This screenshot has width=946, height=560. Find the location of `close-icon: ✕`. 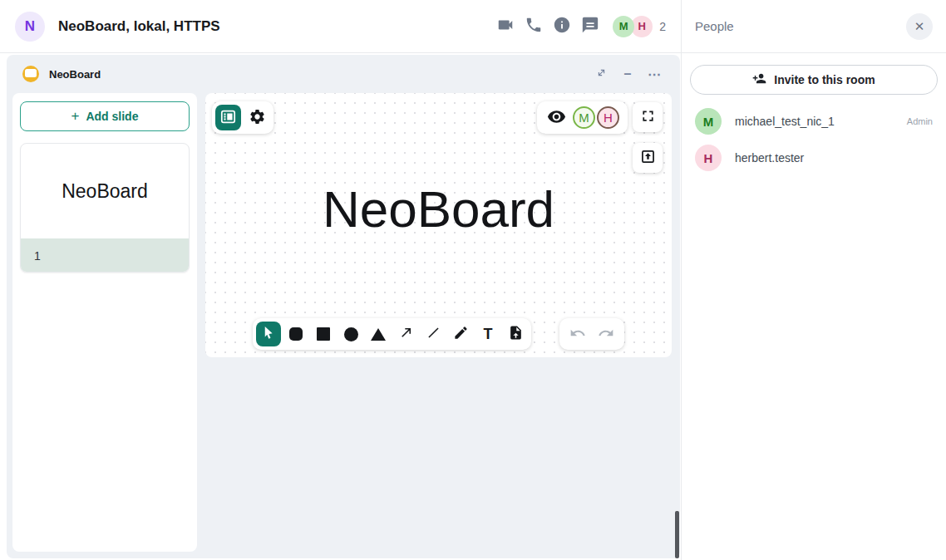

close-icon: ✕ is located at coordinates (919, 27).